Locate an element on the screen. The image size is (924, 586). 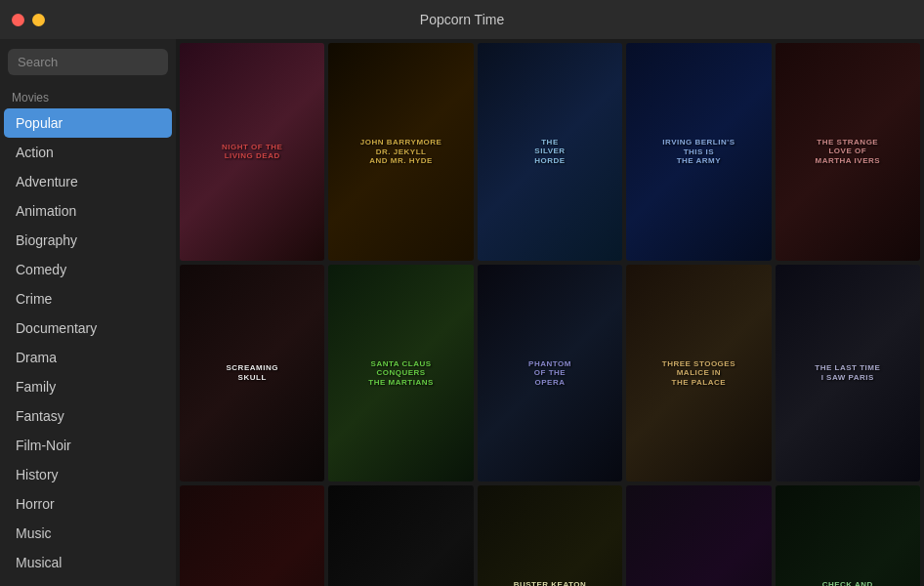
movie-card: CHECK AND DOUBLE CHECK is located at coordinates (848, 535).